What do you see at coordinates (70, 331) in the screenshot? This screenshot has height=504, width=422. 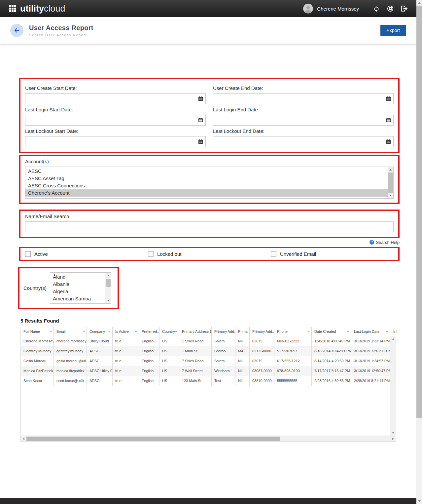 I see `column-header: Email` at bounding box center [70, 331].